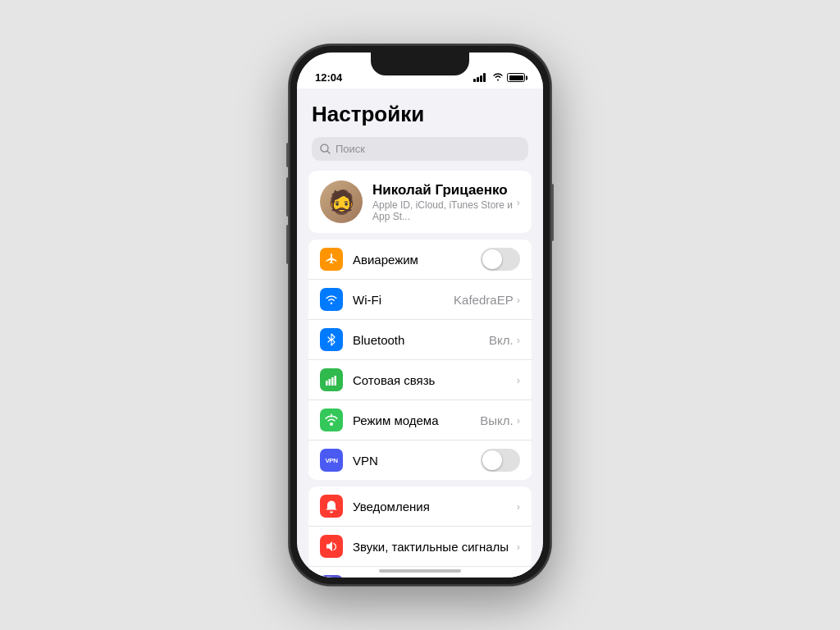  Describe the element at coordinates (518, 546) in the screenshot. I see `sounds-chevron: ›` at that location.